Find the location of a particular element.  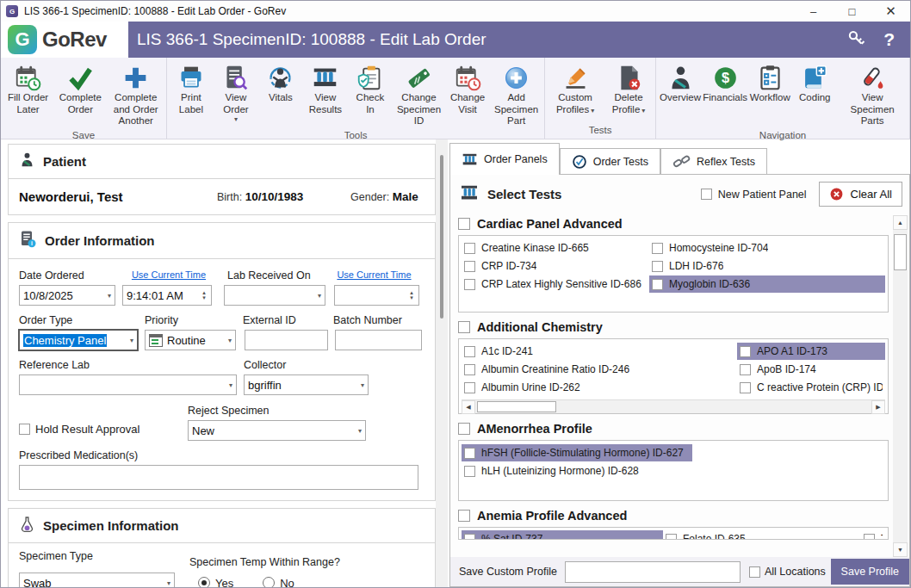

time-ordered-spinner: 9:14:01 AM▴▾ is located at coordinates (167, 295).